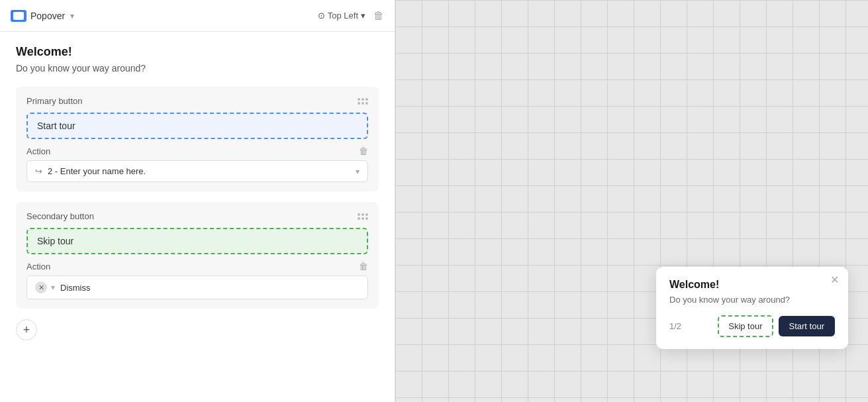 Image resolution: width=868 pixels, height=402 pixels. Describe the element at coordinates (197, 171) in the screenshot. I see `primary-action-select: ↪ 2 - Enter your name here. ▾` at that location.